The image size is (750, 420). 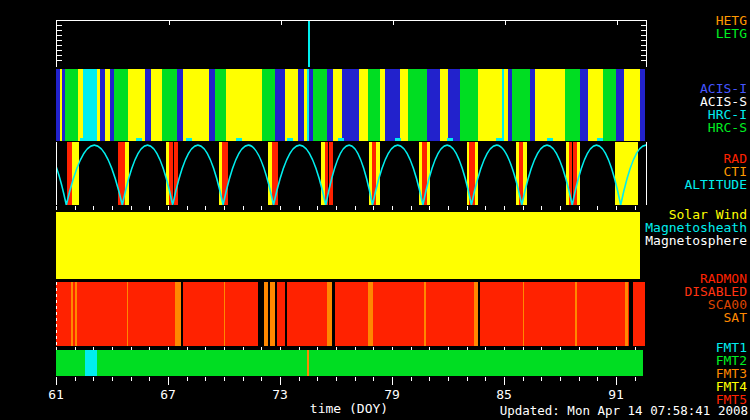 What do you see at coordinates (350, 314) in the screenshot?
I see `band-radmon` at bounding box center [350, 314].